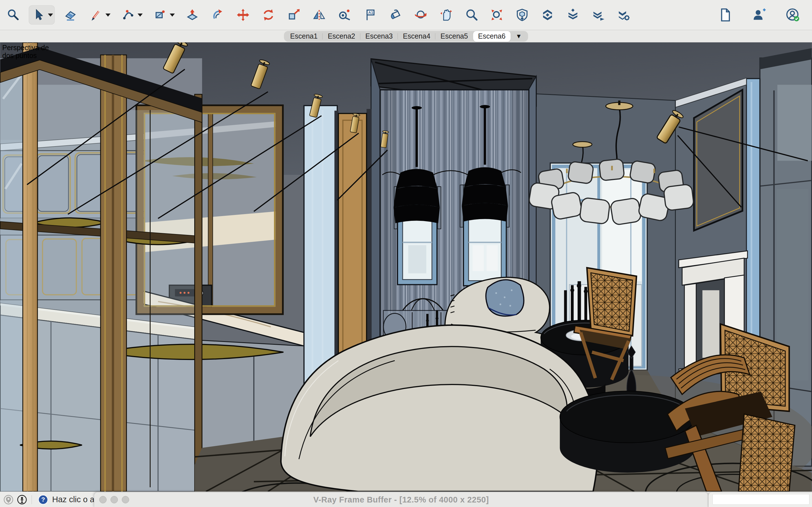 The width and height of the screenshot is (812, 507). Describe the element at coordinates (759, 15) in the screenshot. I see `add-collaborator-tool-button` at that location.